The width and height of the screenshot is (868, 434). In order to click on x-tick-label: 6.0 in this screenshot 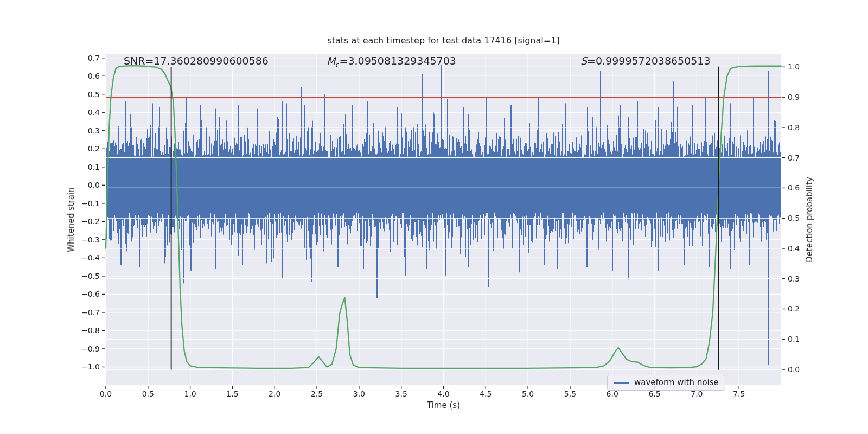, I will do `click(612, 394)`.